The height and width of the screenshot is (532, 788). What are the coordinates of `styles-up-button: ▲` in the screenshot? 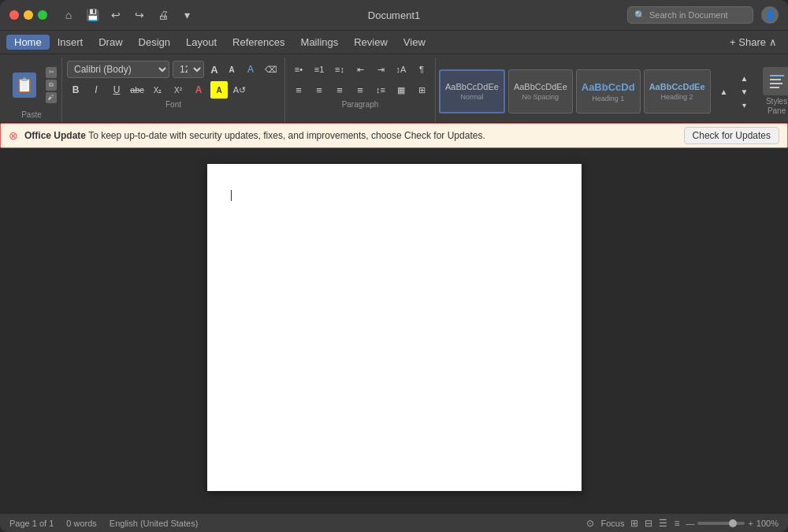 It's located at (745, 78).